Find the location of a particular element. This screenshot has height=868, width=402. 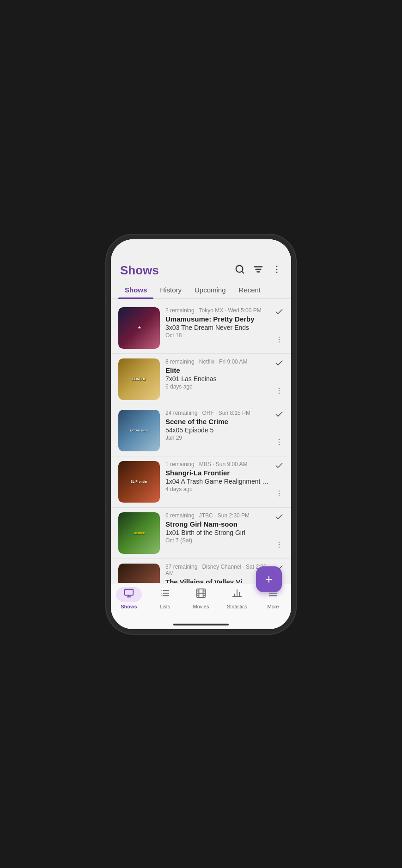

tab-history: History is located at coordinates (171, 290).